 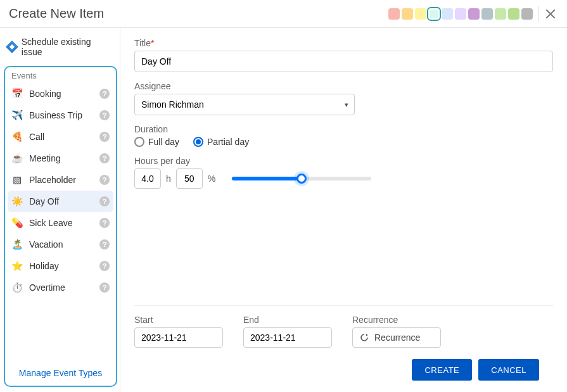 What do you see at coordinates (221, 142) in the screenshot?
I see `partial-day-radio: Partial day` at bounding box center [221, 142].